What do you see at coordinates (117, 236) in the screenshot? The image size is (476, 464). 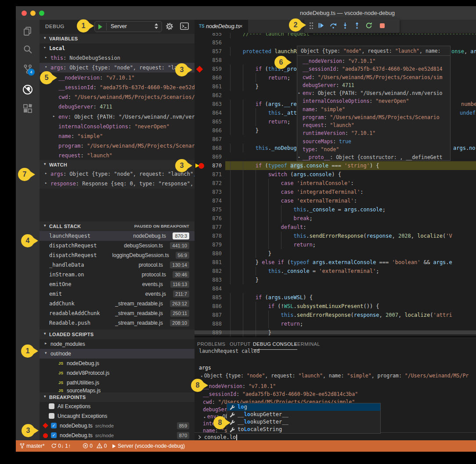 I see `call-stack-frame: launchRequest870:3nodeDebug.ts` at bounding box center [117, 236].